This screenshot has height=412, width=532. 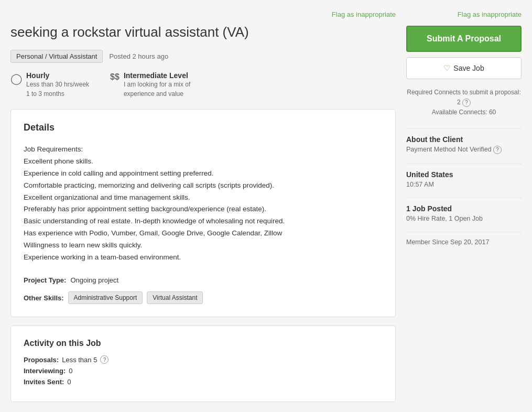 What do you see at coordinates (464, 219) in the screenshot?
I see `jobs-posted-sub: 0% Hire Rate, 1 Open Job` at bounding box center [464, 219].